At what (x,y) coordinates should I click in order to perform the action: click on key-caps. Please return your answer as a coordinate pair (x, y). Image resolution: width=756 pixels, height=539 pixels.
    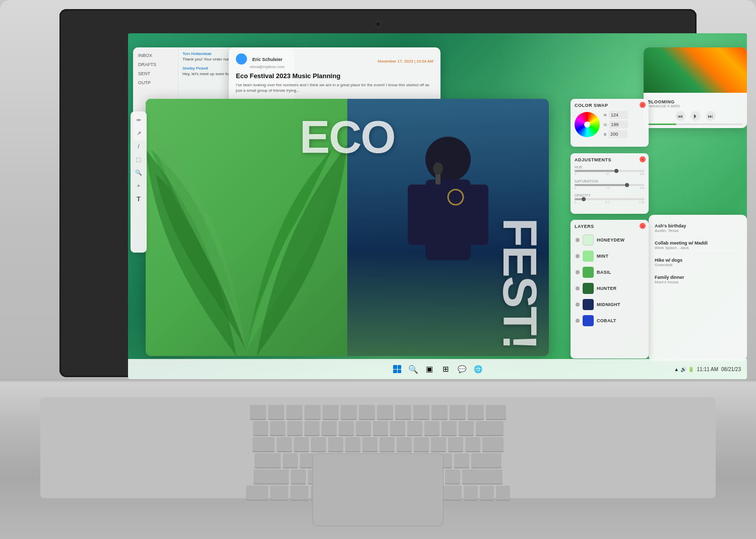
    Looking at the image, I should click on (268, 460).